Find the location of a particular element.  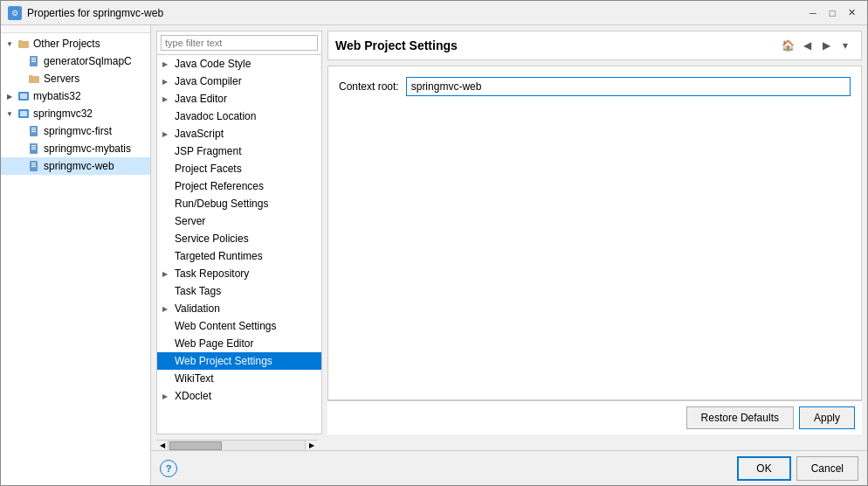

tree-label-mybatis32: mybatis32 is located at coordinates (58, 96).